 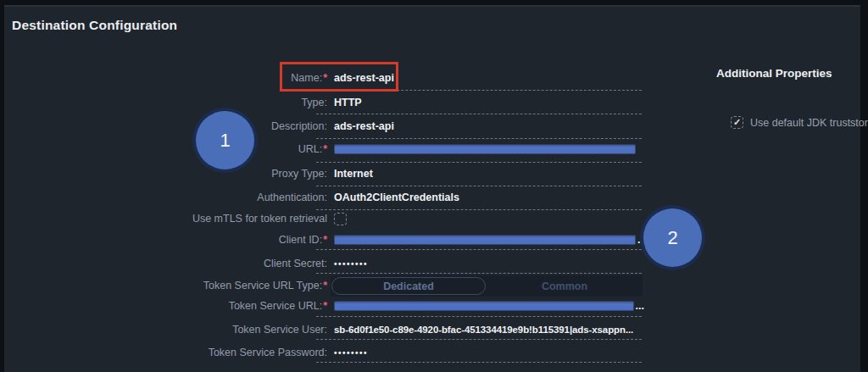 What do you see at coordinates (348, 103) in the screenshot?
I see `type-value: HTTP` at bounding box center [348, 103].